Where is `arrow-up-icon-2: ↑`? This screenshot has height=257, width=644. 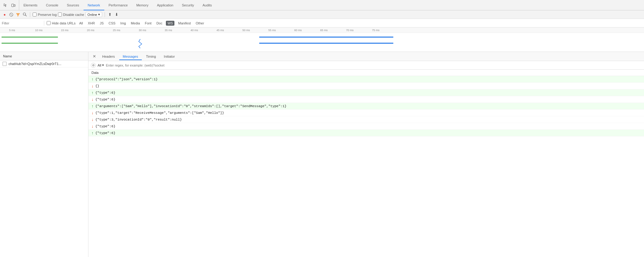 arrow-up-icon-2: ↑ is located at coordinates (93, 93).